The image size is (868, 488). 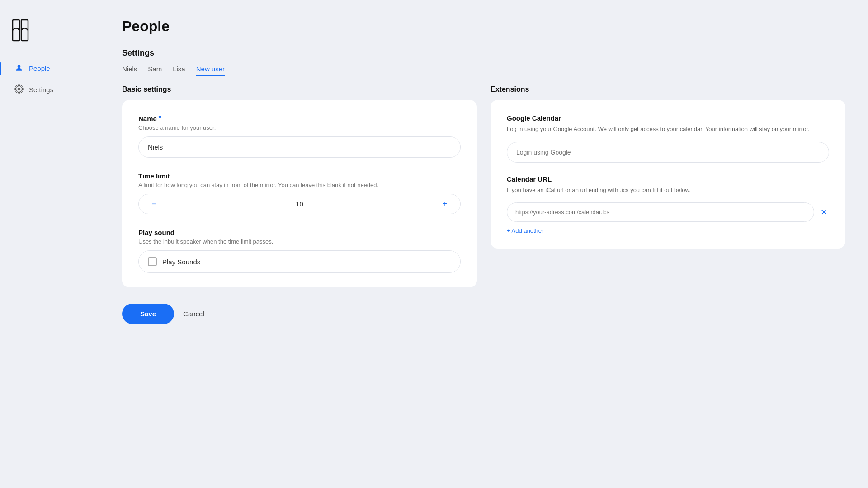 What do you see at coordinates (193, 314) in the screenshot?
I see `cancel-button: Cancel` at bounding box center [193, 314].